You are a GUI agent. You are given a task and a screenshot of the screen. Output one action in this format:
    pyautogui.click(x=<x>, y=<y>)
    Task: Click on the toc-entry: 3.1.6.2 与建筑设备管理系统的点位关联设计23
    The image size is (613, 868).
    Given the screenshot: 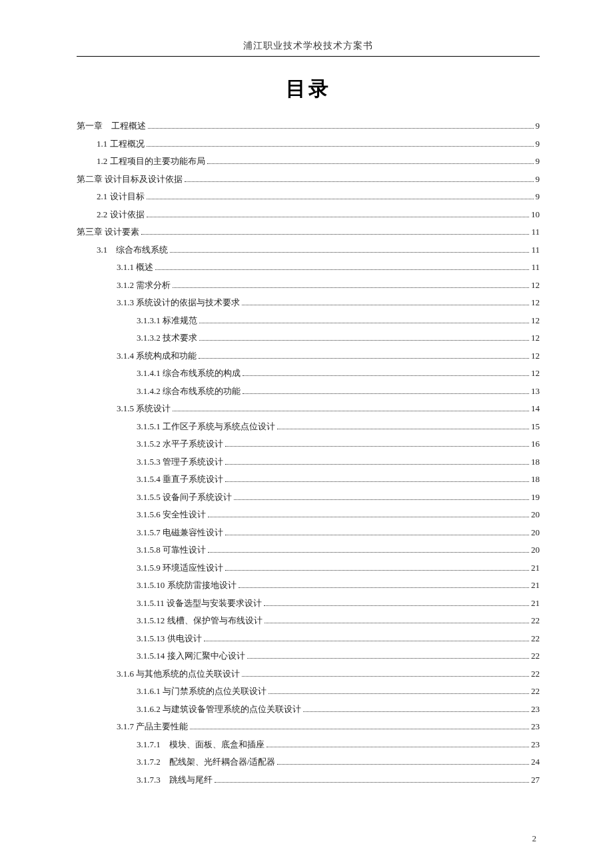 What is the action you would take?
    pyautogui.click(x=308, y=709)
    